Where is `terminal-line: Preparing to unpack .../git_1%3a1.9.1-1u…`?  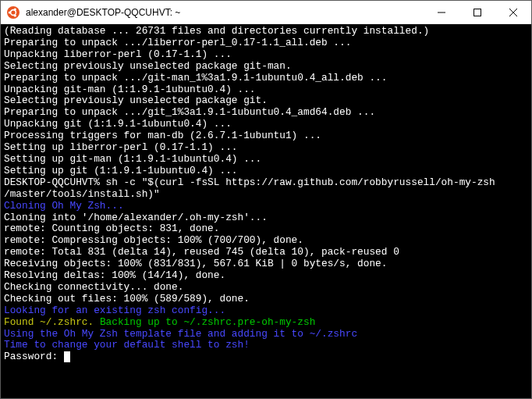 terminal-line: Preparing to unpack .../git_1%3a1.9.1-1u… is located at coordinates (266, 112).